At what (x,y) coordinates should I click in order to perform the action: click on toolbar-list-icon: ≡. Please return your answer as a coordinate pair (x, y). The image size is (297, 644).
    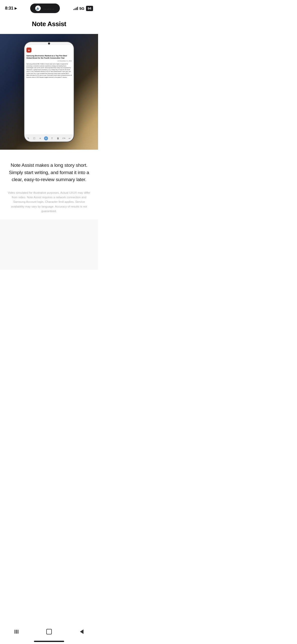
    Looking at the image, I should click on (40, 138).